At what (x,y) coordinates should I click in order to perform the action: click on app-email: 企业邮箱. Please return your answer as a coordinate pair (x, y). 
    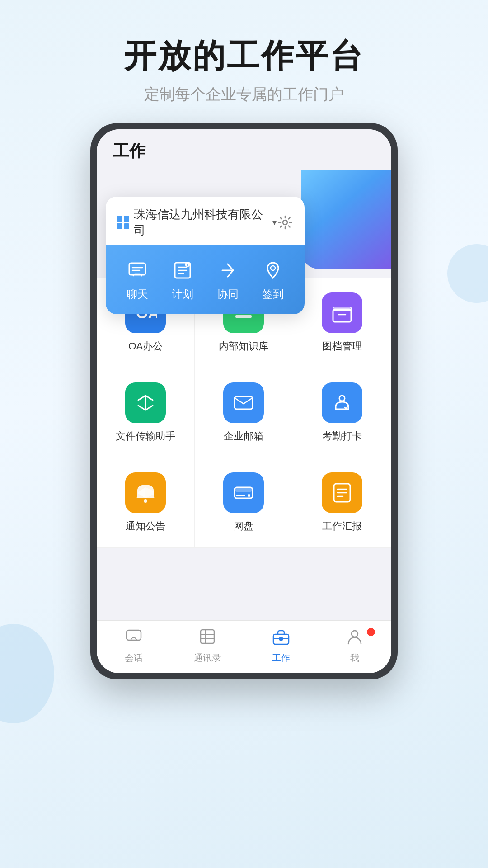
    Looking at the image, I should click on (244, 413).